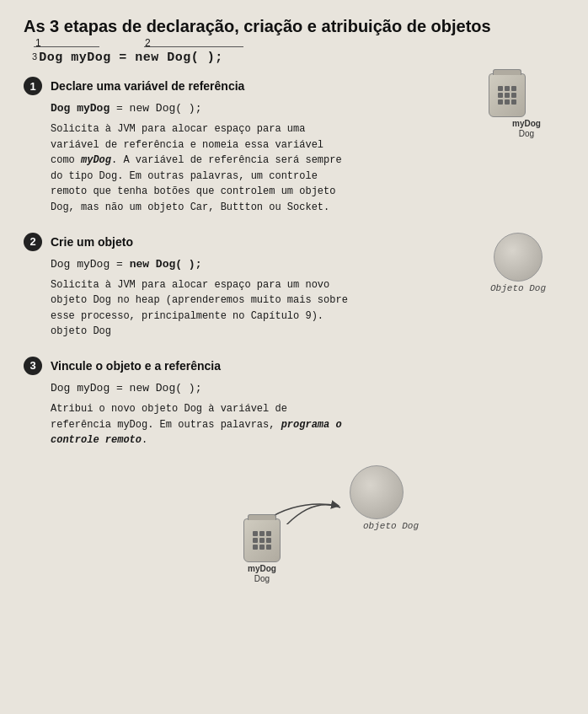  I want to click on section-1-header: 1 Declare uma variável de referência, so click(294, 86).